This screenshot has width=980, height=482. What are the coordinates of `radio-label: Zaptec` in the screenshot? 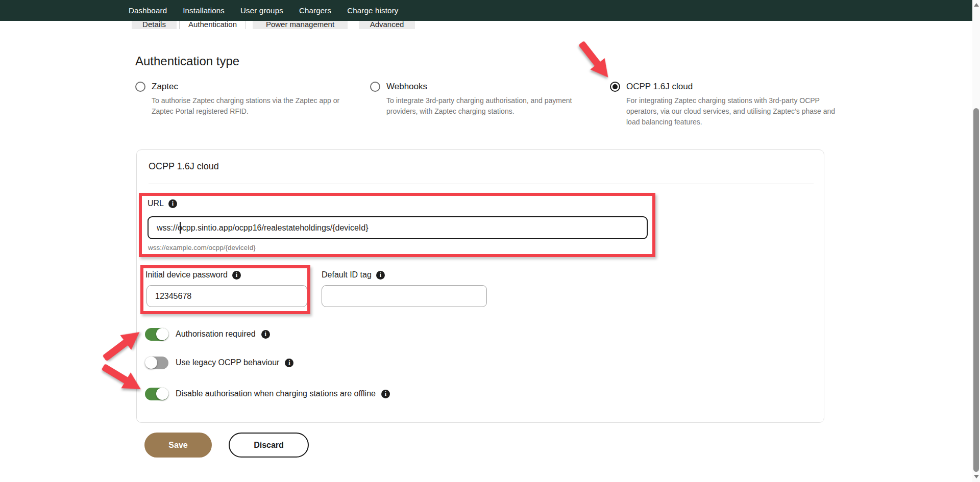 It's located at (165, 87).